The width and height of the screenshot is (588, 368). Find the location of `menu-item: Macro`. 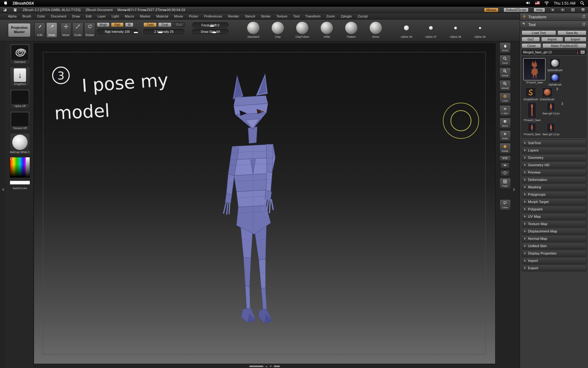

menu-item: Macro is located at coordinates (129, 16).